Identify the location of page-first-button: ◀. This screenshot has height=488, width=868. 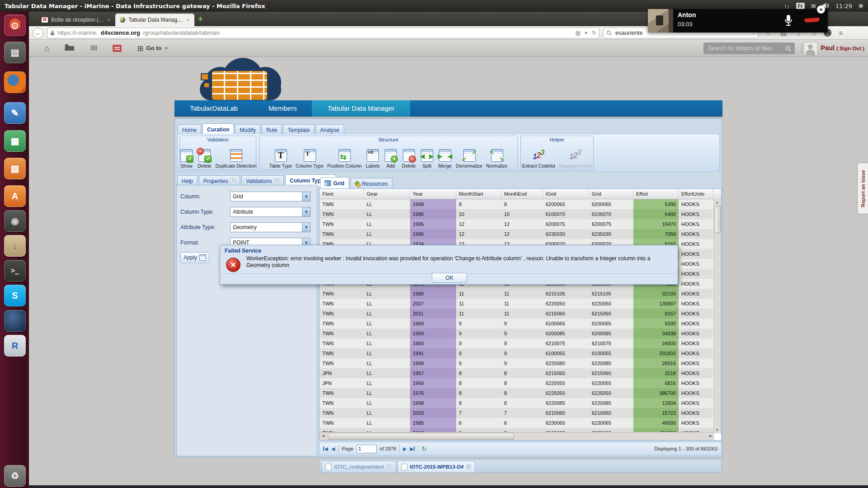
(326, 449).